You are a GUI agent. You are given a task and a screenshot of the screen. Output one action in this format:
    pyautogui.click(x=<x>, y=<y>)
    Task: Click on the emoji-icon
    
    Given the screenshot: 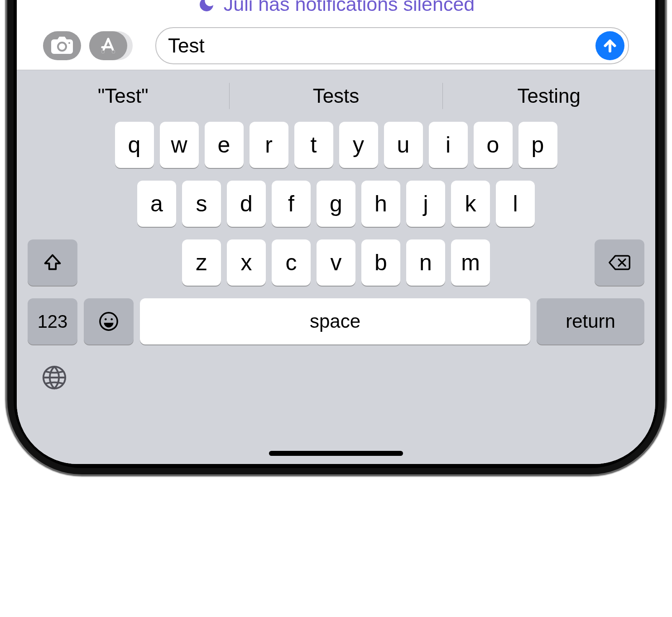 What is the action you would take?
    pyautogui.click(x=109, y=321)
    